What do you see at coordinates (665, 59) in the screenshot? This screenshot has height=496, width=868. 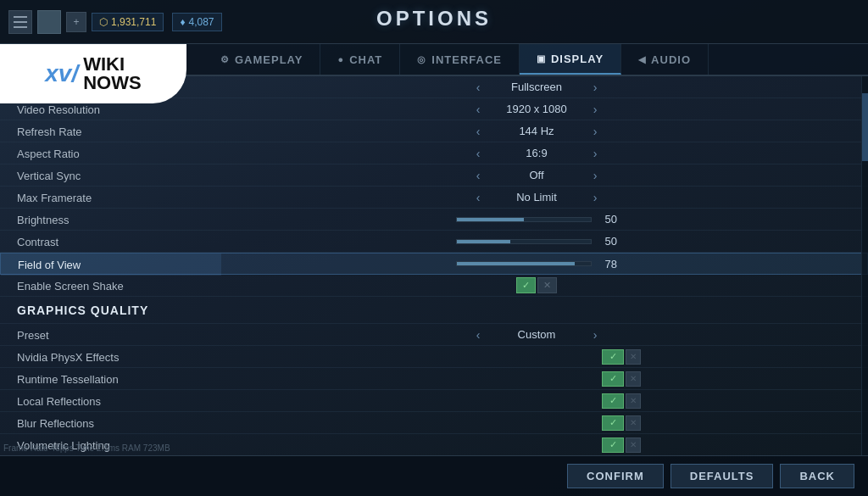 I see `tab-audio: ◀ AUDIO` at bounding box center [665, 59].